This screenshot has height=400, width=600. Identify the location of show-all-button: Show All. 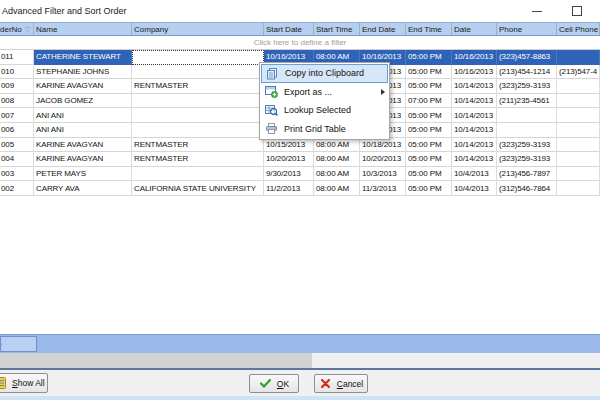
(24, 383).